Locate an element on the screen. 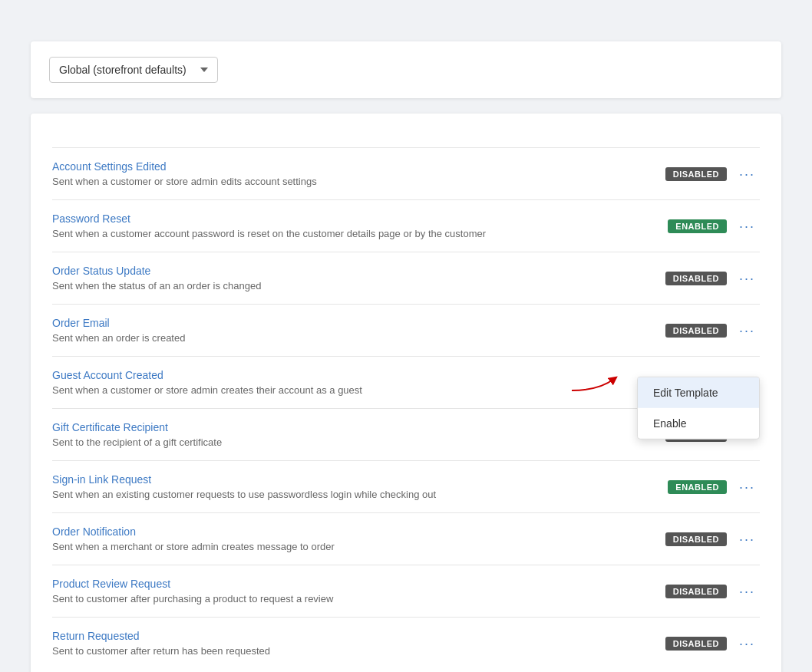 The image size is (812, 672). template-name-return-requested: Return Requested is located at coordinates (359, 636).